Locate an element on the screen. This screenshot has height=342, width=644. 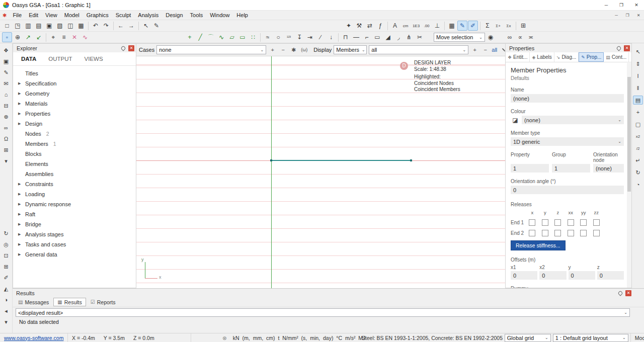
refresh-button: ⇄ is located at coordinates (370, 26).